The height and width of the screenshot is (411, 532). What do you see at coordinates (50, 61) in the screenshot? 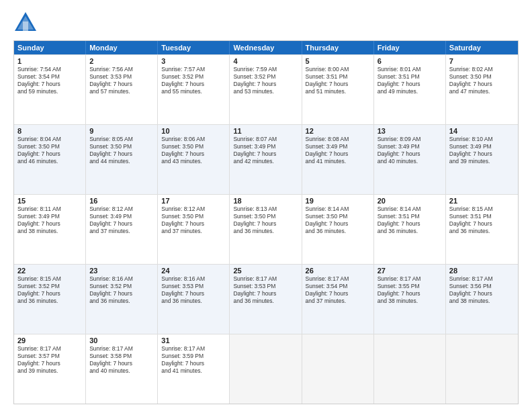
I see `day-number: 1` at bounding box center [50, 61].